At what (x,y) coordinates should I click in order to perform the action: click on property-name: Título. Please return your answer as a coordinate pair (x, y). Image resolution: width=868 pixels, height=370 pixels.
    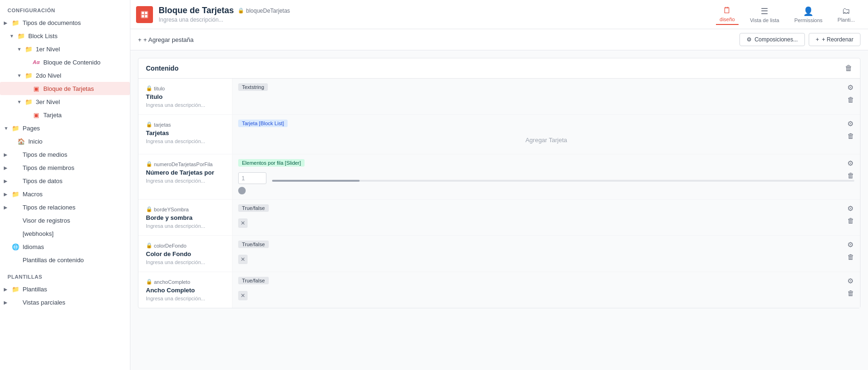
    Looking at the image, I should click on (185, 97).